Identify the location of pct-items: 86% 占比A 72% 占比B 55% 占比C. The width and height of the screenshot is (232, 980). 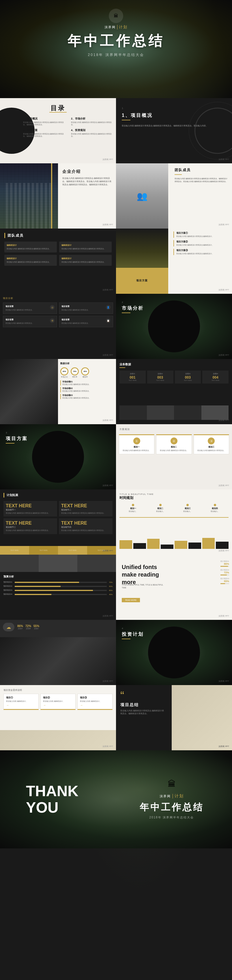
(28, 627).